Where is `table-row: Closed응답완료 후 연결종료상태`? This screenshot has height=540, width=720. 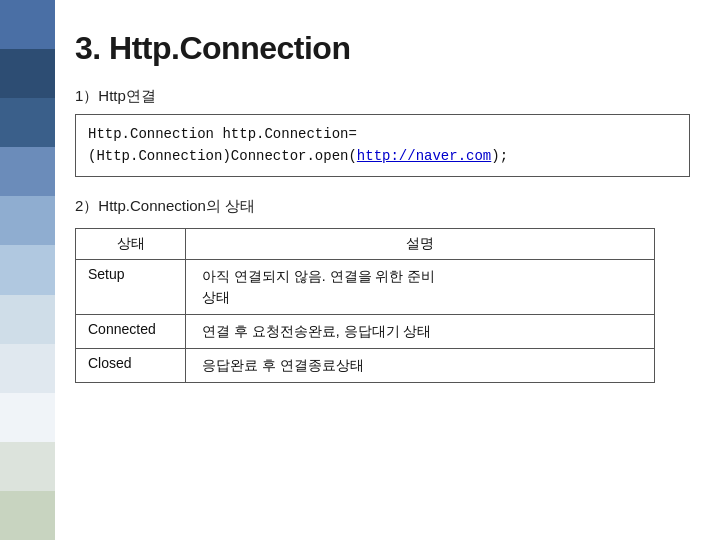 table-row: Closed응답완료 후 연결종료상태 is located at coordinates (366, 365).